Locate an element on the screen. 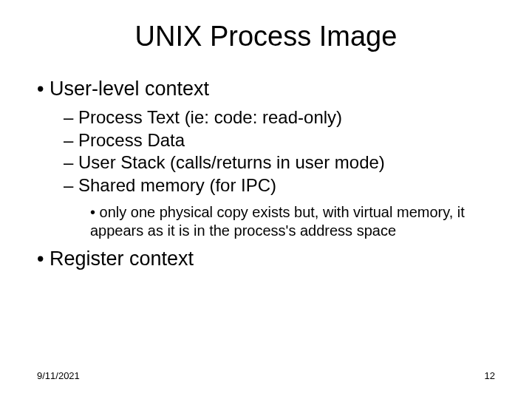 This screenshot has width=532, height=399. subbullet-shared-memory: Shared memory (for IPC) is located at coordinates (279, 186).